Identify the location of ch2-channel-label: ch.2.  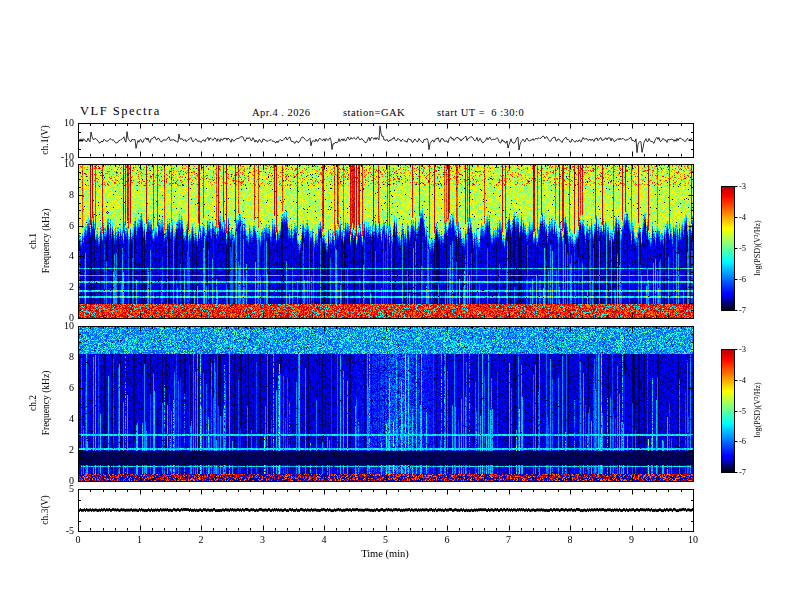
(33, 403).